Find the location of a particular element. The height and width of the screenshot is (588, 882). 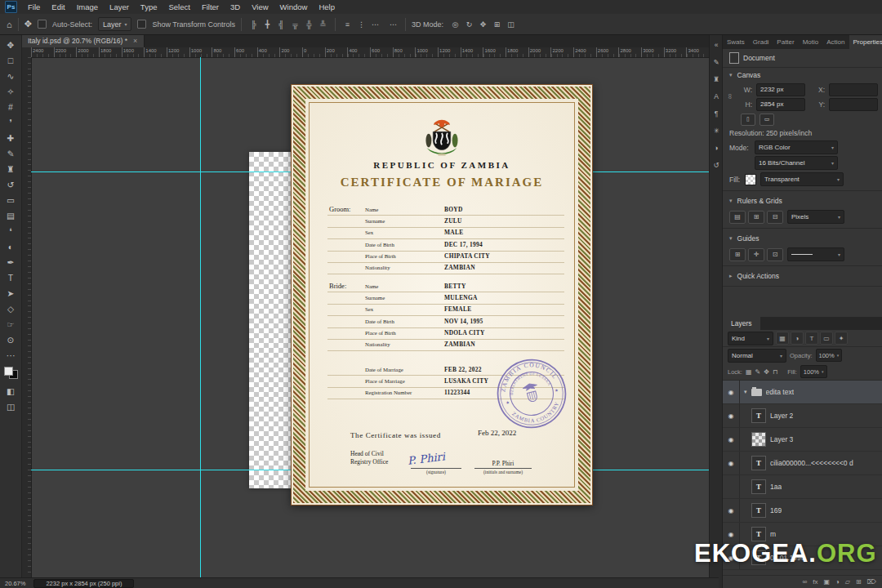

quick-mask-button: ◧ is located at coordinates (11, 390).